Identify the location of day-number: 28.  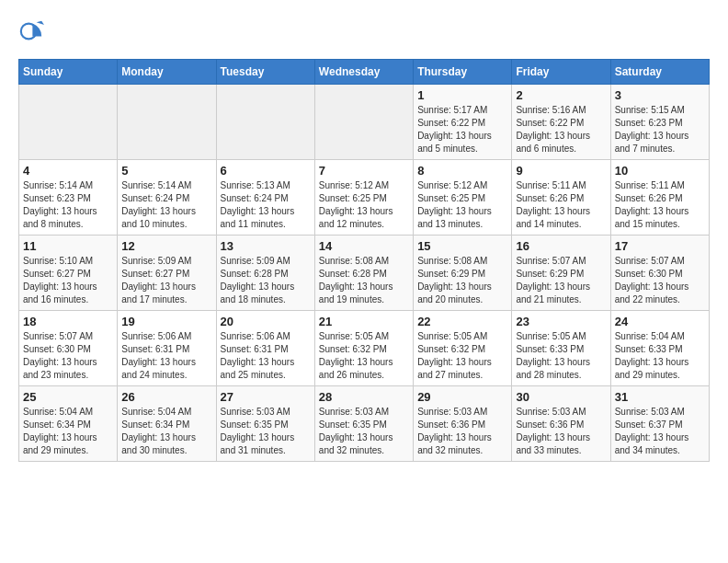
(364, 397).